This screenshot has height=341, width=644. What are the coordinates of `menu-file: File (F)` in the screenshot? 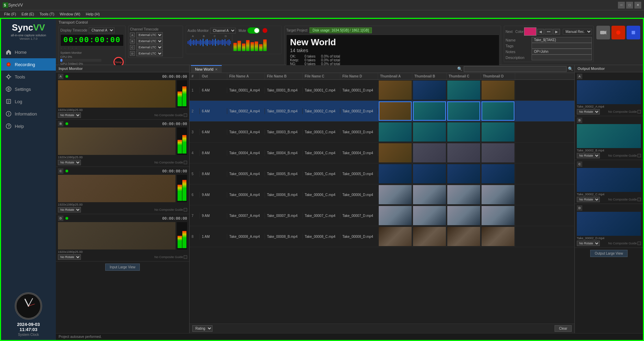 It's located at (10, 14).